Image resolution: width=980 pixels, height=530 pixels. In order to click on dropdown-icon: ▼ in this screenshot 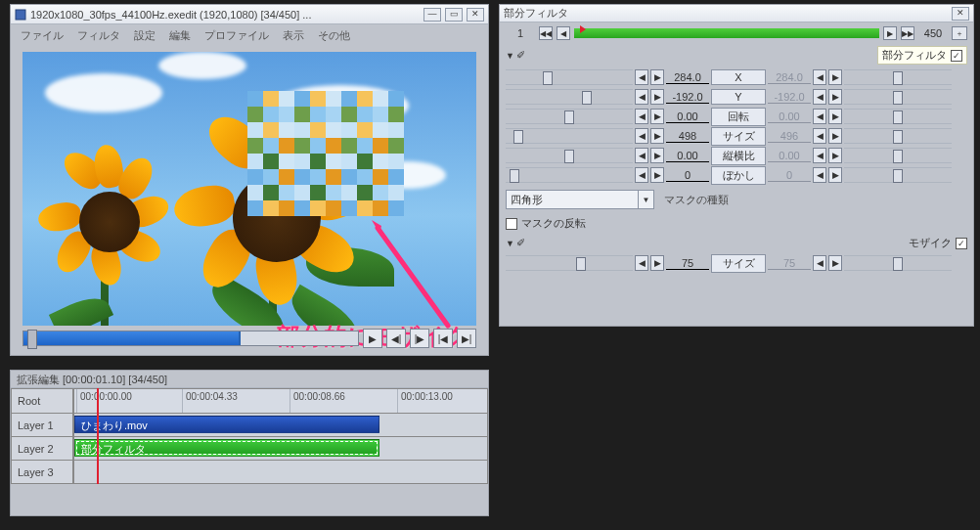, I will do `click(646, 199)`.